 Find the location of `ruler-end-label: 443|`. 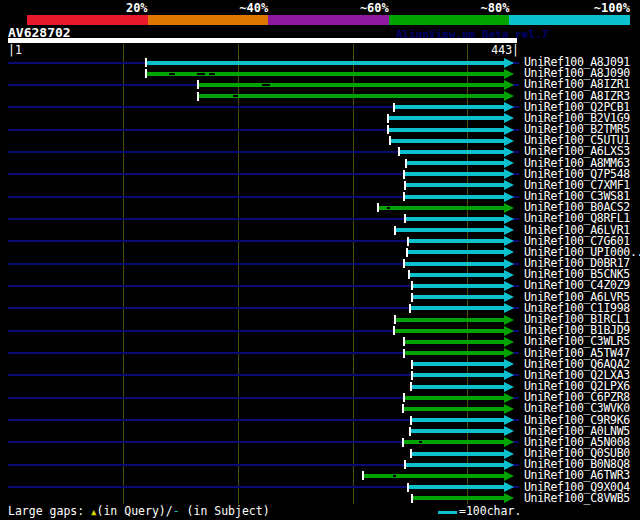

ruler-end-label: 443| is located at coordinates (480, 50).